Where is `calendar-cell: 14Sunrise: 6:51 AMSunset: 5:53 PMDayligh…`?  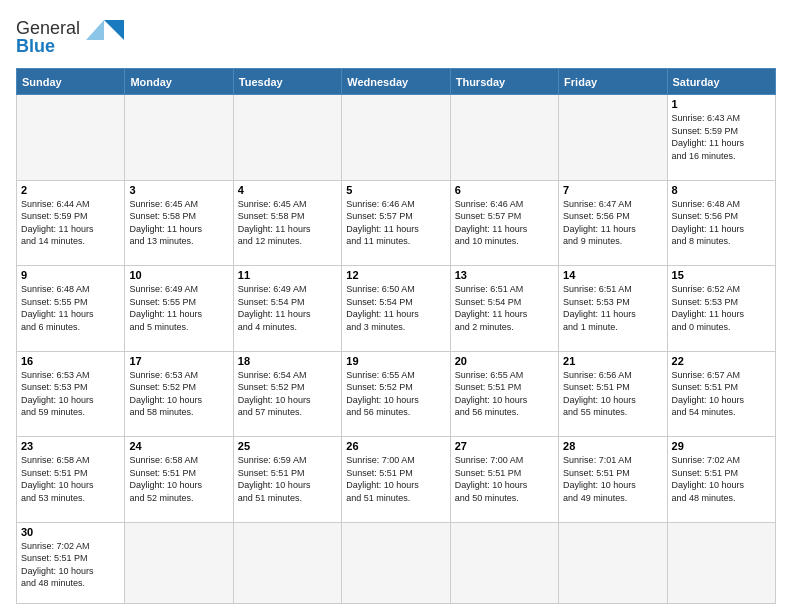 calendar-cell: 14Sunrise: 6:51 AMSunset: 5:53 PMDayligh… is located at coordinates (613, 309).